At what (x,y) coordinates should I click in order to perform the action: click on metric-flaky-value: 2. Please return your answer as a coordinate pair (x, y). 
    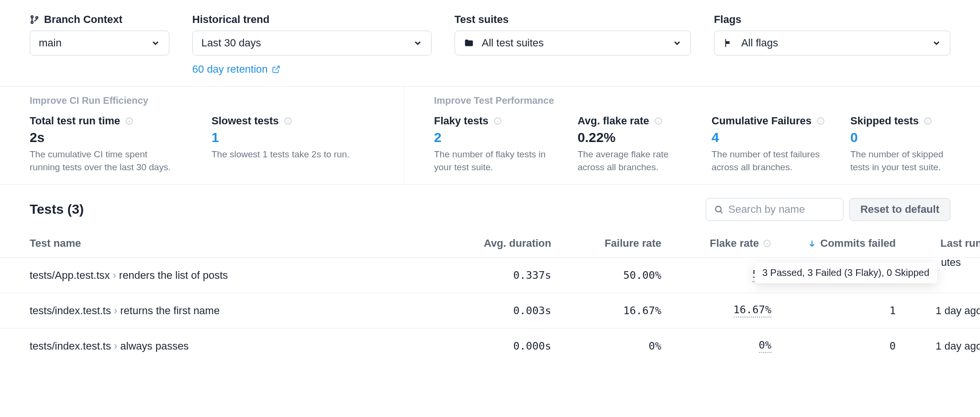
    Looking at the image, I should click on (496, 138).